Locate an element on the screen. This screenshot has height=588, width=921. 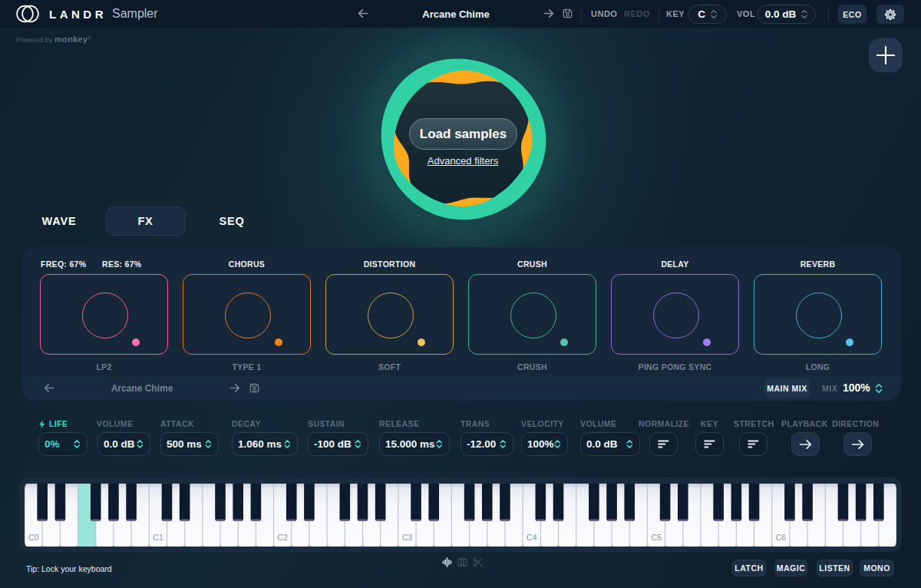
svg-text: C6 is located at coordinates (781, 537).